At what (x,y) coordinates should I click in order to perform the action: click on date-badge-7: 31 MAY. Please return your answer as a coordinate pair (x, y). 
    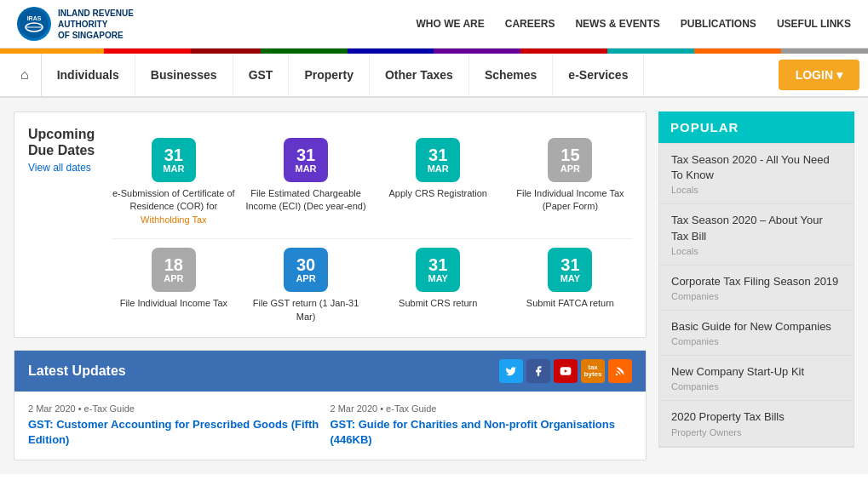
    Looking at the image, I should click on (438, 270).